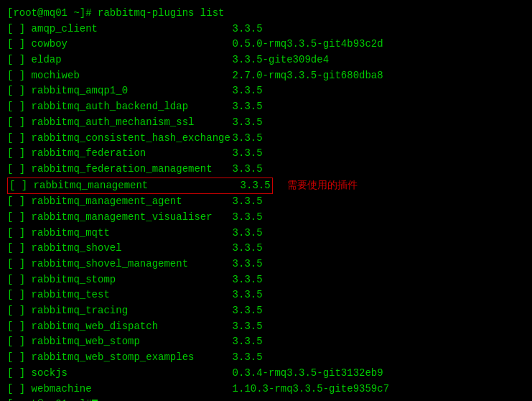 This screenshot has height=401, width=532. I want to click on plugin-name: rabbitmq_auth_mechanism_ssl, so click(132, 123).